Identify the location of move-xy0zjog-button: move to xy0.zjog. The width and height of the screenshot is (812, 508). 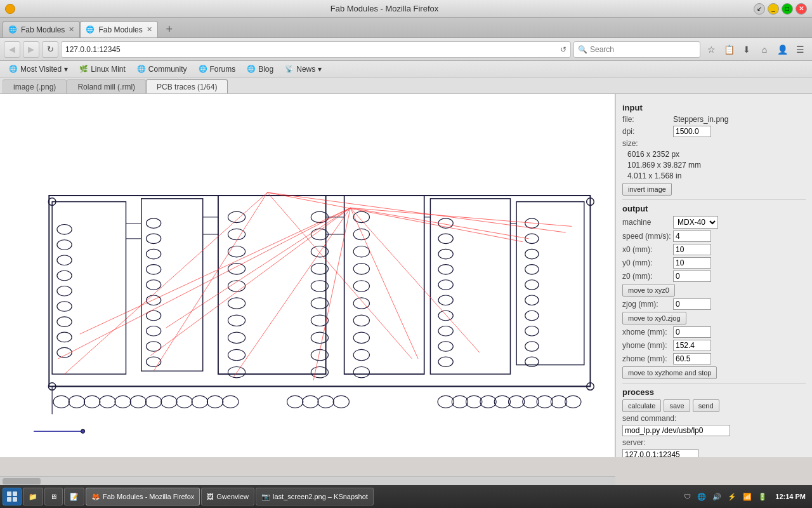
(655, 318).